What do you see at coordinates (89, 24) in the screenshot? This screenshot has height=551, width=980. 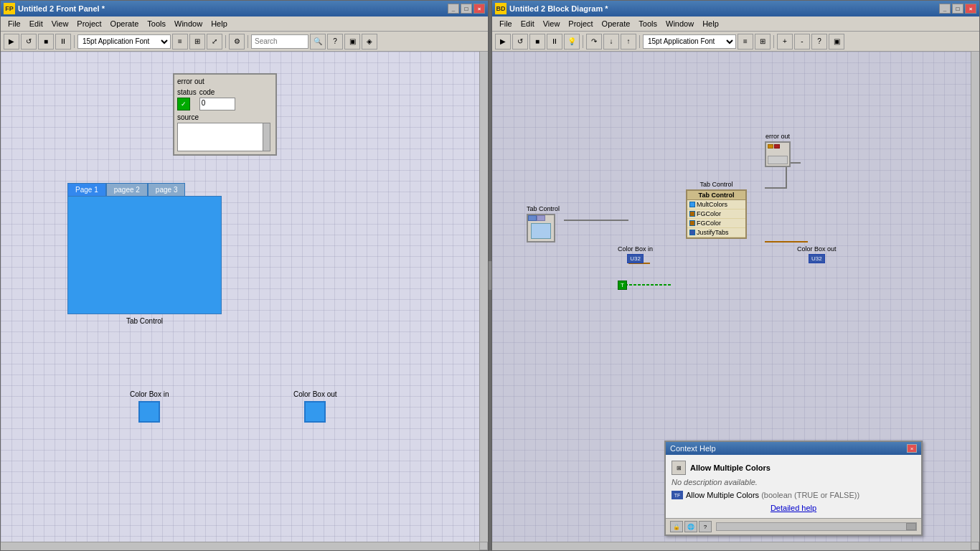 I see `menu-project: Project` at bounding box center [89, 24].